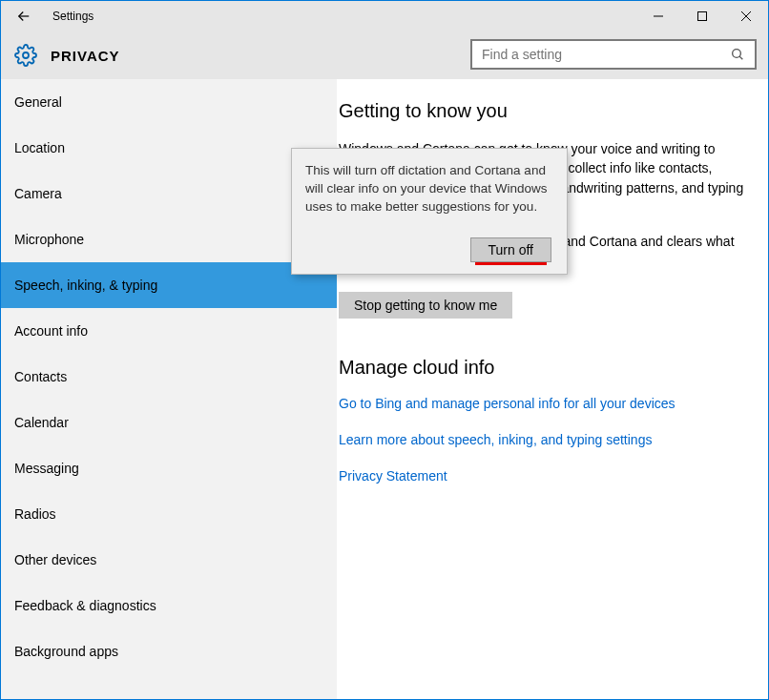  Describe the element at coordinates (169, 331) in the screenshot. I see `sidebar-item-account-info: Account info` at that location.